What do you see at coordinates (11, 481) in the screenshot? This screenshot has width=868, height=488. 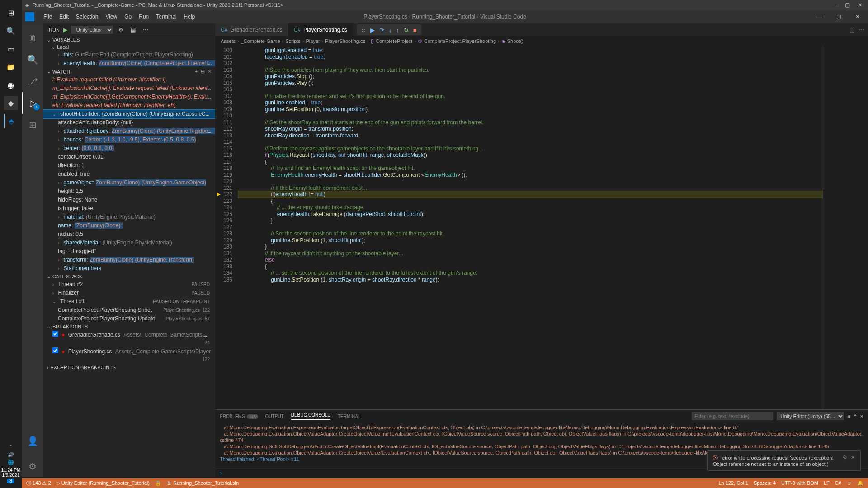 I see `tray-badge: 8` at bounding box center [11, 481].